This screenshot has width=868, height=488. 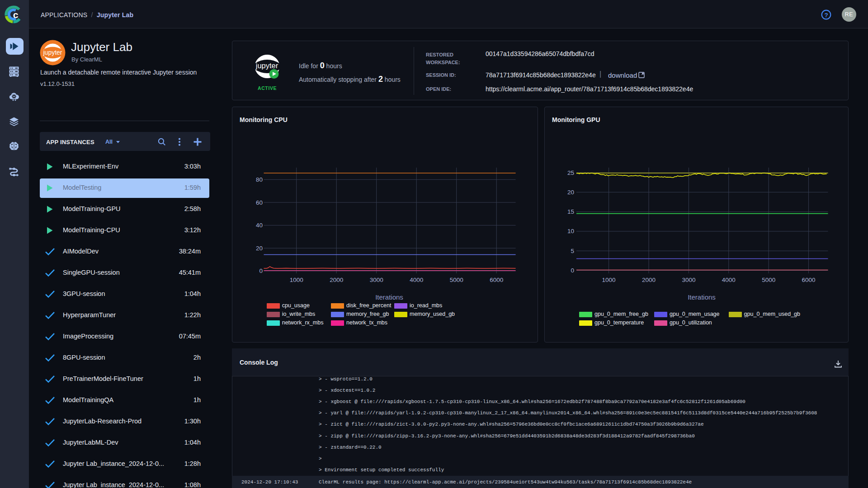 What do you see at coordinates (571, 211) in the screenshot?
I see `svg-text: 15` at bounding box center [571, 211].